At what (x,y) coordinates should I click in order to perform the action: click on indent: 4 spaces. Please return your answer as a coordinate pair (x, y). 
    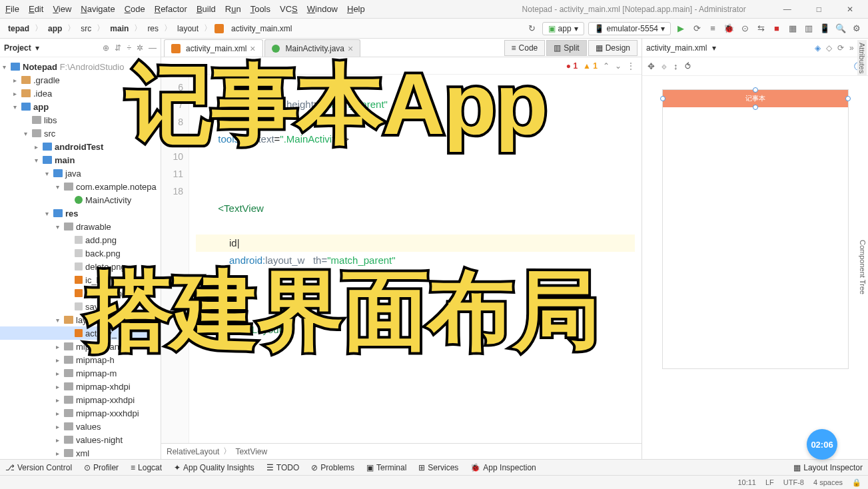
    Looking at the image, I should click on (828, 482).